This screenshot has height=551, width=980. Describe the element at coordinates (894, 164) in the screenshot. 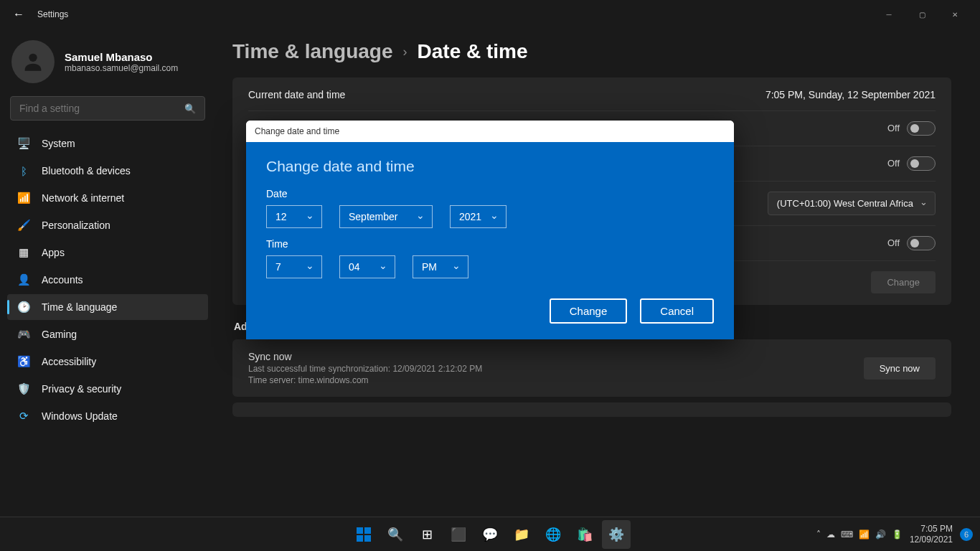

I see `auto-tz-state: Off` at that location.